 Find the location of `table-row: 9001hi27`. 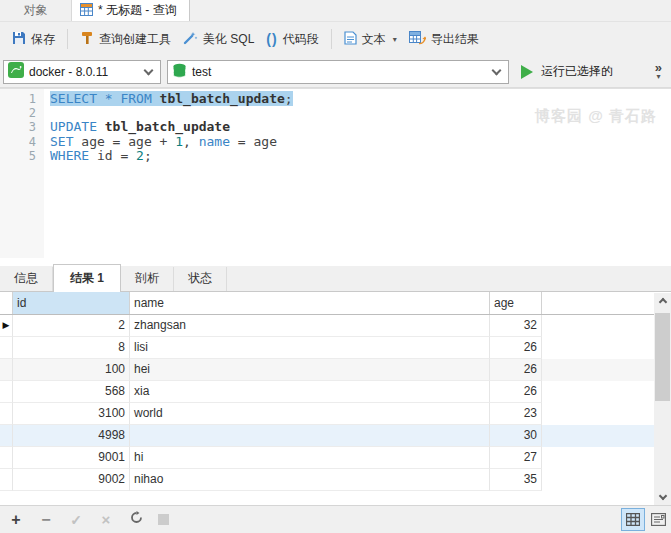

table-row: 9001hi27 is located at coordinates (336, 458).